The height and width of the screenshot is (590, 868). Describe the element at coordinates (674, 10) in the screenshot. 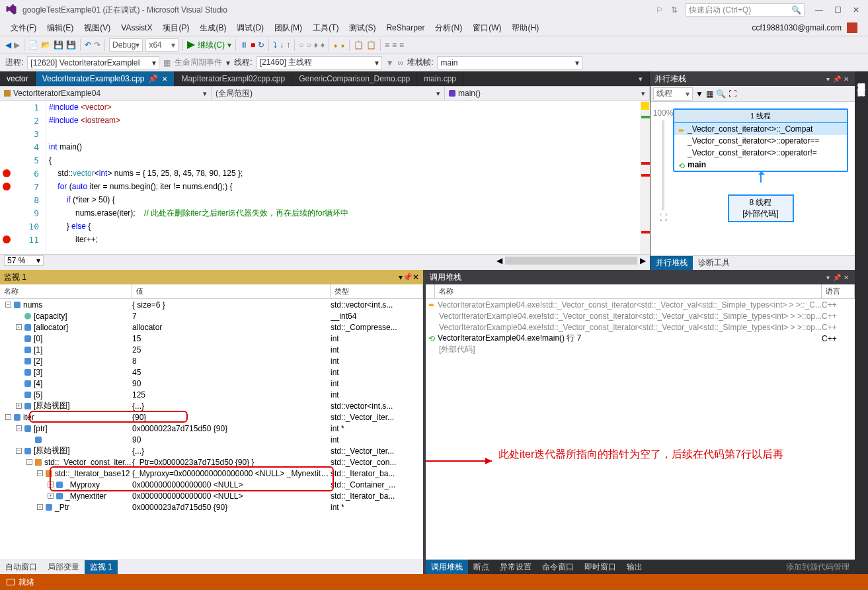

I see `arrows-icon: ⇅` at that location.